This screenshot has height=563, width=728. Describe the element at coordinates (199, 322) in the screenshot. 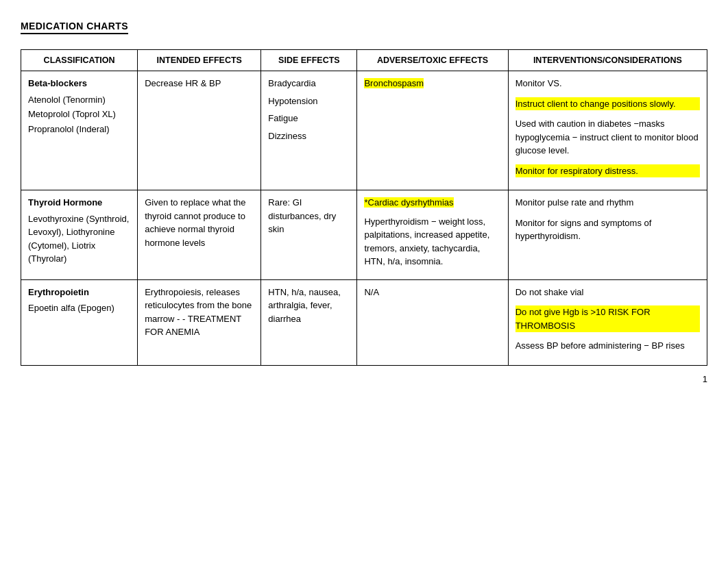

I see `intended-effects-cell-2: Erythropoiesis, releases reticulocytes f…` at that location.